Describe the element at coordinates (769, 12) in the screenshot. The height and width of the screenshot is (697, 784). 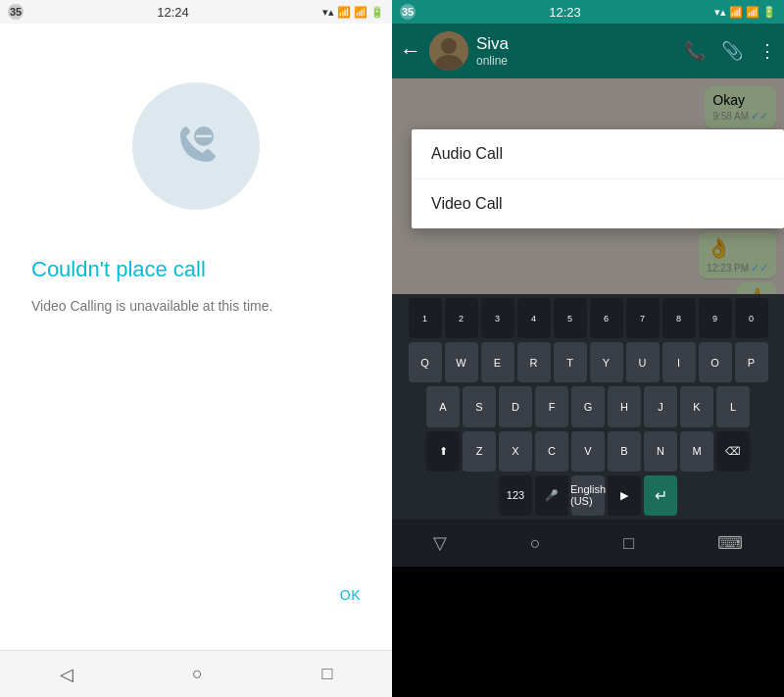
I see `battery-icon-right: 🔋` at that location.